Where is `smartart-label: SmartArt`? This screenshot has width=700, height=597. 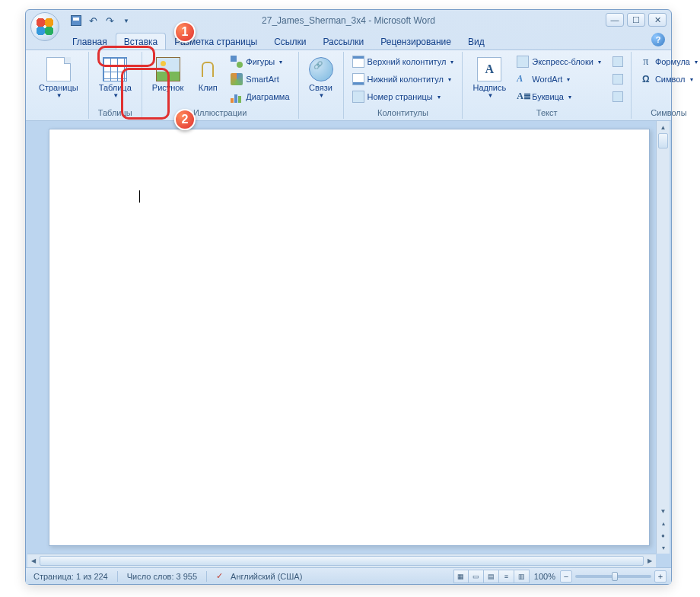 smartart-label: SmartArt is located at coordinates (262, 79).